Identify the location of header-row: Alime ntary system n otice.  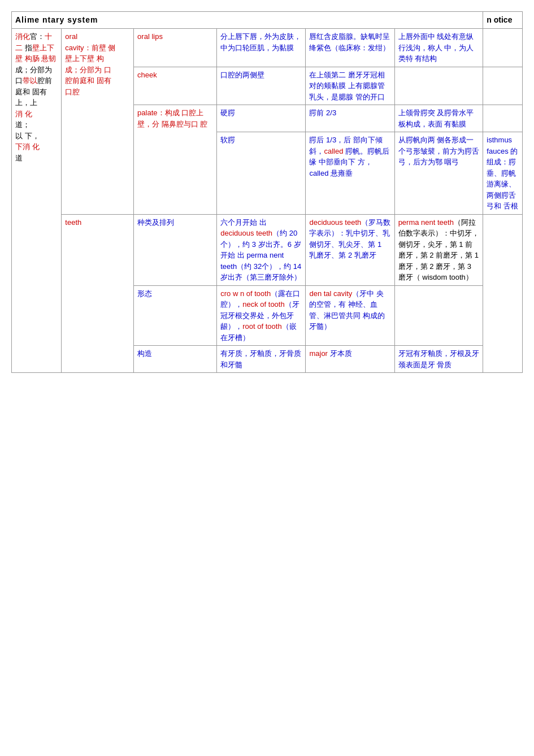
(267, 20).